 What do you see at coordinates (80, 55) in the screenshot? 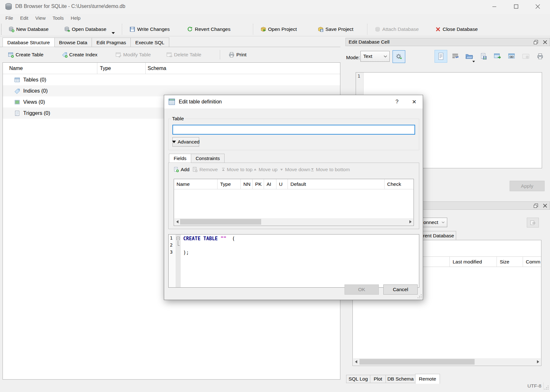
I see `create-index-button: Create Index` at bounding box center [80, 55].